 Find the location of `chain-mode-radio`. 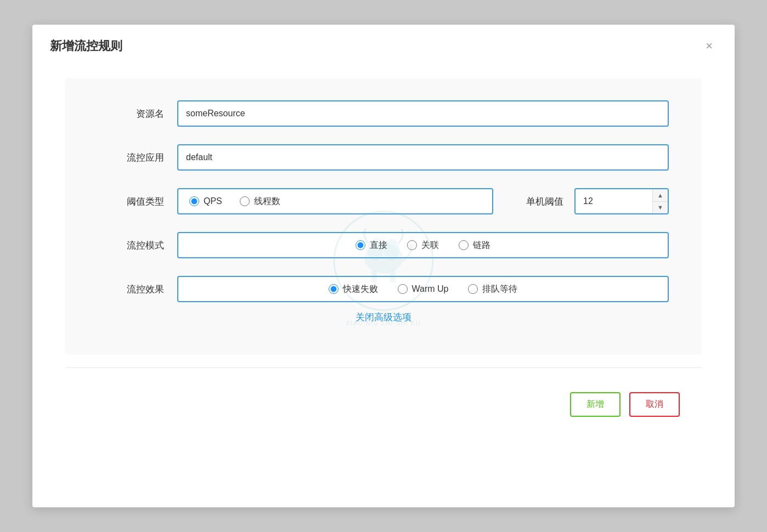

chain-mode-radio is located at coordinates (464, 245).